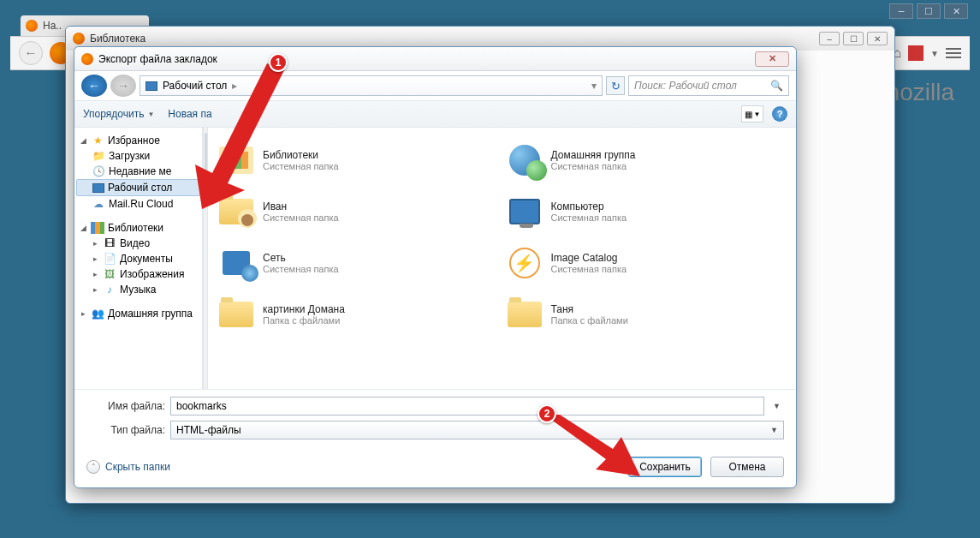 The image size is (980, 538). I want to click on folder-tree: ◢★Избранное 📁Загрузки 🕓Недавние ме Рабоч…, so click(139, 259).